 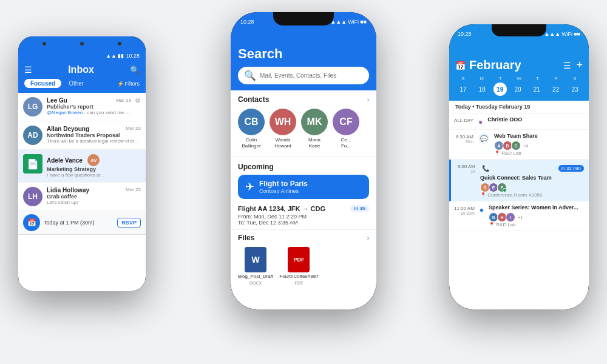 What do you see at coordinates (368, 238) in the screenshot?
I see `files-arrow: ›` at bounding box center [368, 238].